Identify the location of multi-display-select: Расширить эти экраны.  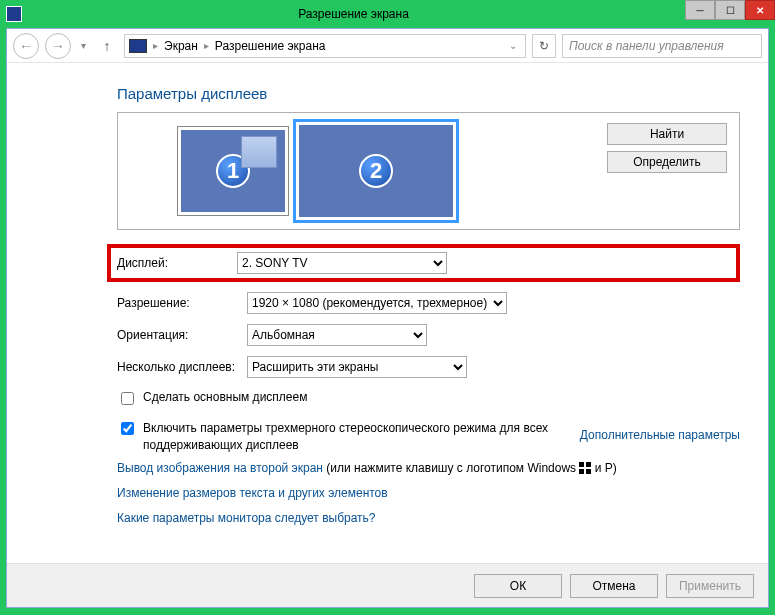
(357, 367).